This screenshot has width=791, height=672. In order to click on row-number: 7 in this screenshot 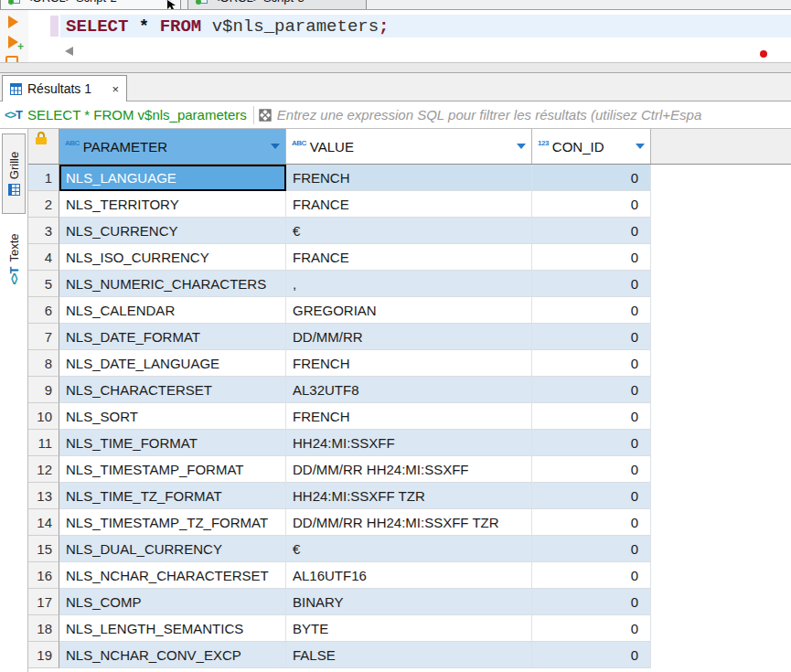, I will do `click(44, 336)`.